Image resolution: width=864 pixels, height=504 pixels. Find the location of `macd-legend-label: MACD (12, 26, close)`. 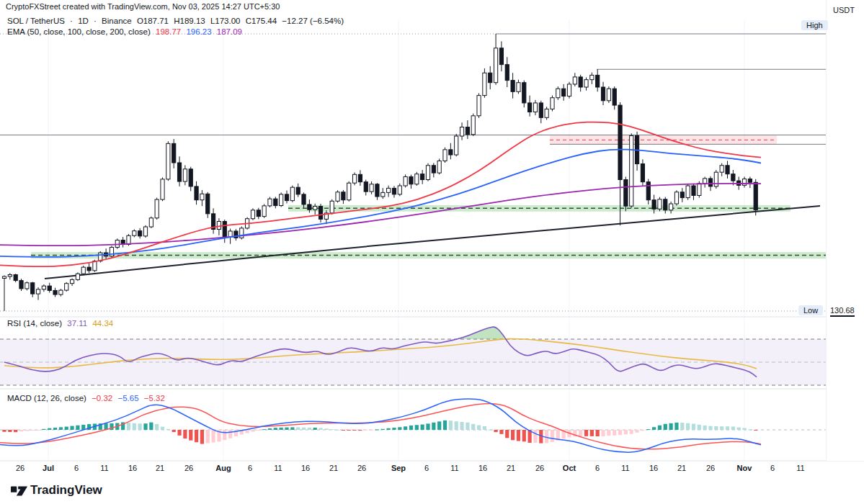

macd-legend-label: MACD (12, 26, close) is located at coordinates (47, 398).